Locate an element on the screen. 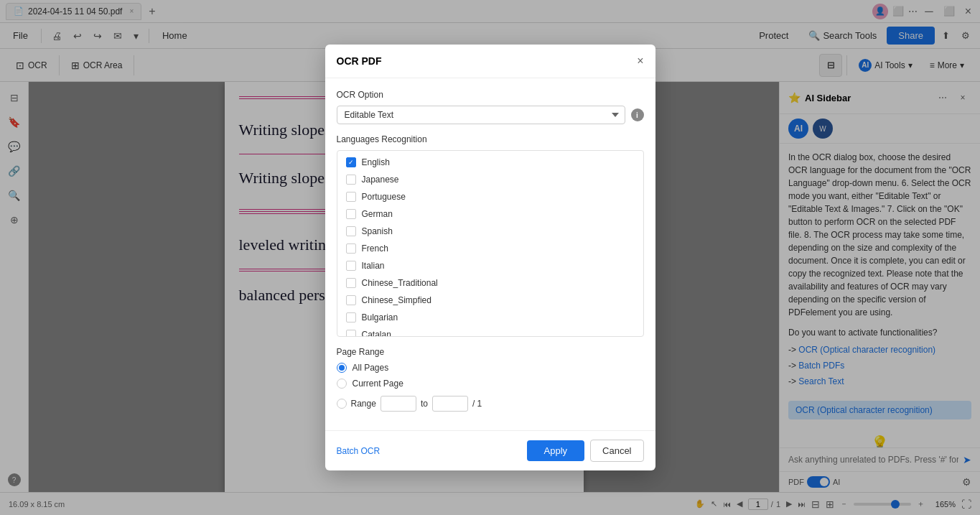 The width and height of the screenshot is (980, 515). current-page-label: Current Page is located at coordinates (378, 384).